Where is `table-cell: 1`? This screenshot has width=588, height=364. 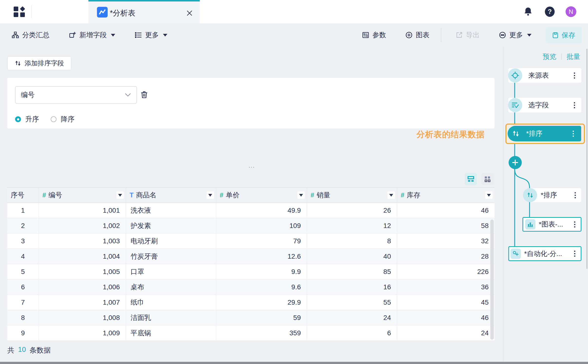
table-cell: 1 is located at coordinates (23, 210).